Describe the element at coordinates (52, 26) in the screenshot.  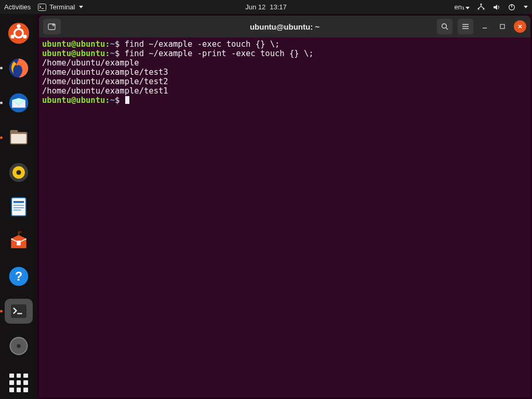
I see `new-tab-button` at that location.